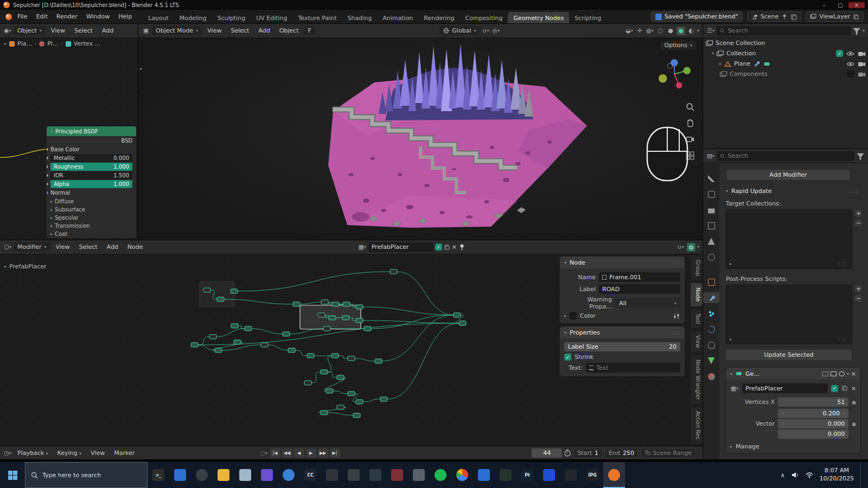 The width and height of the screenshot is (868, 488). I want to click on tab-particles-icon, so click(711, 313).